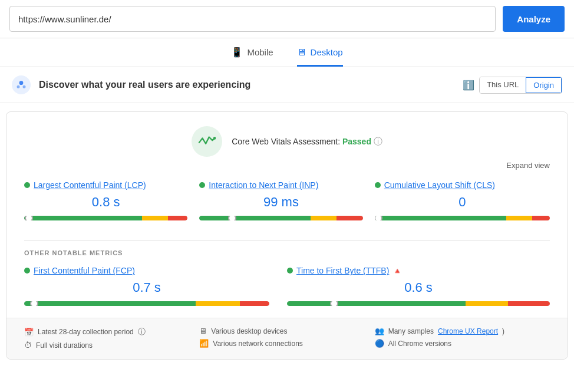 Image resolution: width=574 pixels, height=392 pixels. What do you see at coordinates (29, 218) in the screenshot?
I see `lcp-marker` at bounding box center [29, 218].